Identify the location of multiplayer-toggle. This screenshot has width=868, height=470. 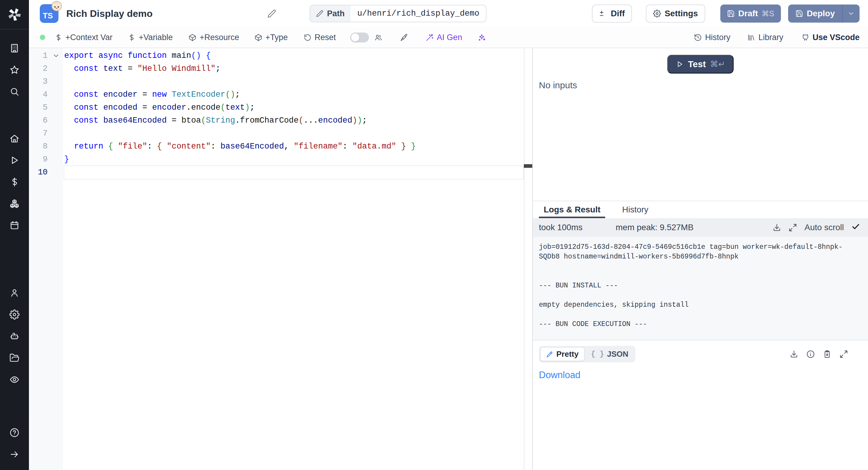
(360, 38).